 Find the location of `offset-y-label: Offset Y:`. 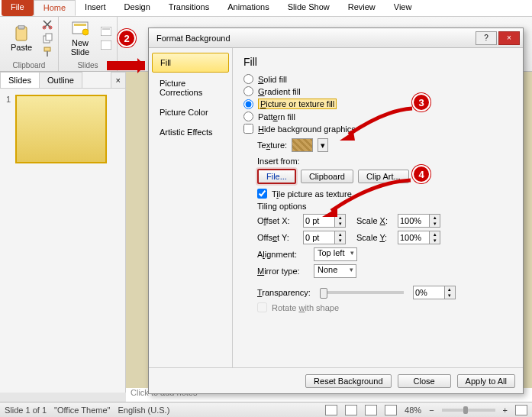

offset-y-label: Offset Y: is located at coordinates (278, 238).